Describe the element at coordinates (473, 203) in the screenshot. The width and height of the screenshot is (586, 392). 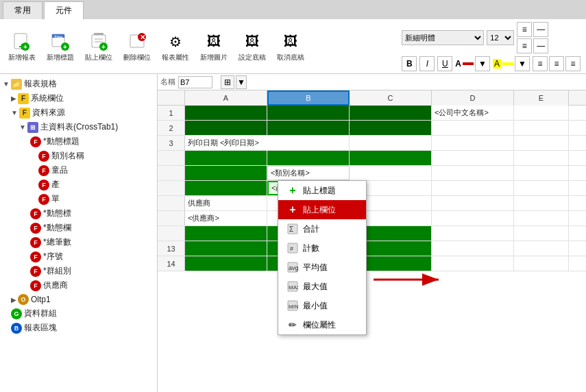
I see `cell-dsup1` at that location.